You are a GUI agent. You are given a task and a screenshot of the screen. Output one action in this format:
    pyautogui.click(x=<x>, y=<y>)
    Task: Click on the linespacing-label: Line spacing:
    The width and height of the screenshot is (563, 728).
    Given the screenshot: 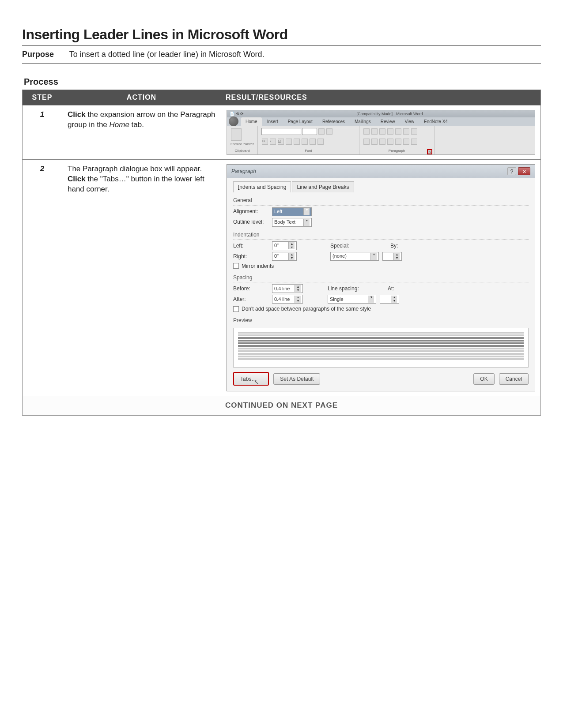 What is the action you would take?
    pyautogui.click(x=345, y=289)
    